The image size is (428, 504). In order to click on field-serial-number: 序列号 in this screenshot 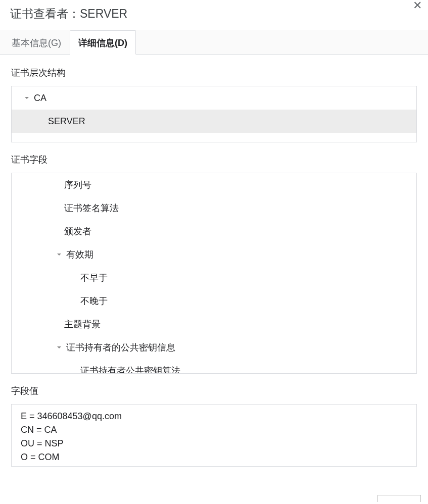, I will do `click(214, 185)`.